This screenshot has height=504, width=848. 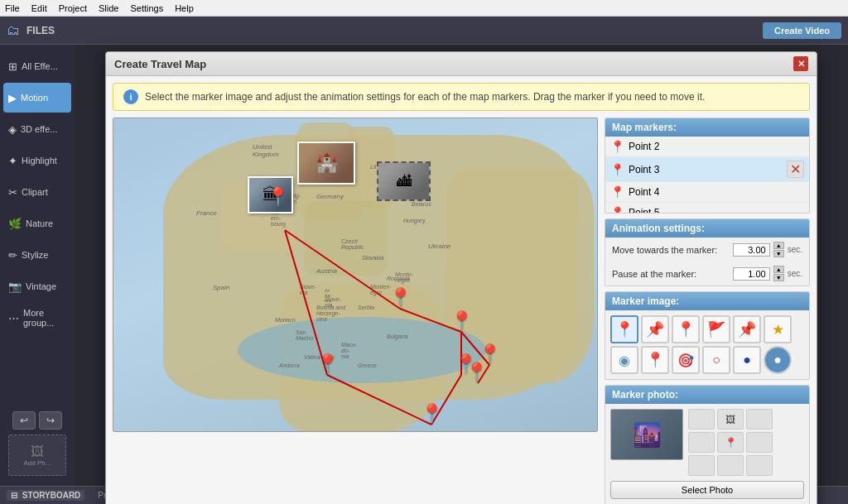 What do you see at coordinates (37, 318) in the screenshot?
I see `sidebar-item-more: ⋯ More group...` at bounding box center [37, 318].